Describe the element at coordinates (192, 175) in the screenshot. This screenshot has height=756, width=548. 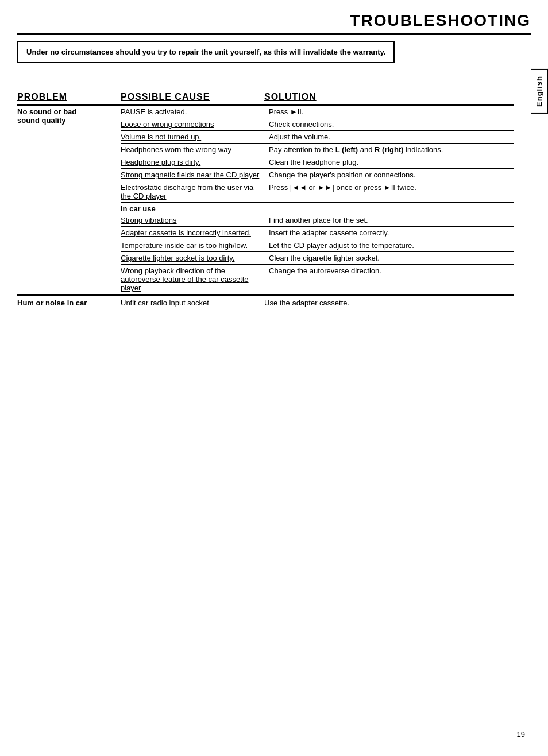
I see `cause-6: Strong magnetic fields near the CD playe…` at that location.